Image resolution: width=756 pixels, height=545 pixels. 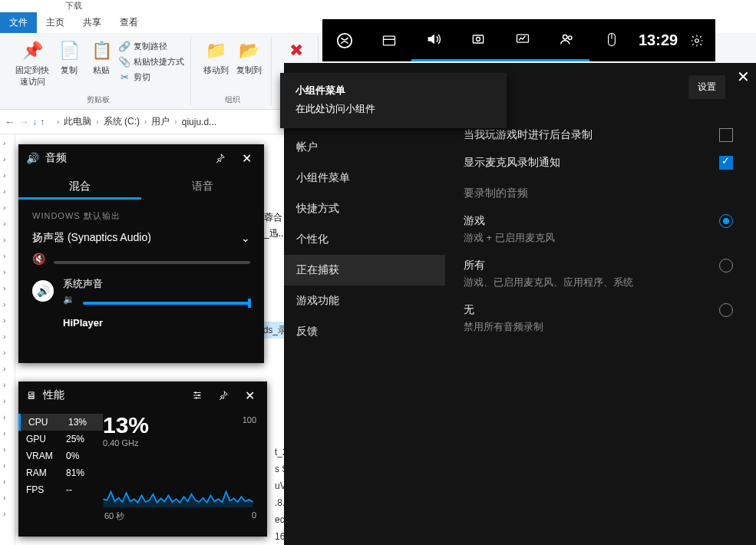 What do you see at coordinates (365, 209) in the screenshot?
I see `nav-shortcuts: 快捷方式` at bounding box center [365, 209].